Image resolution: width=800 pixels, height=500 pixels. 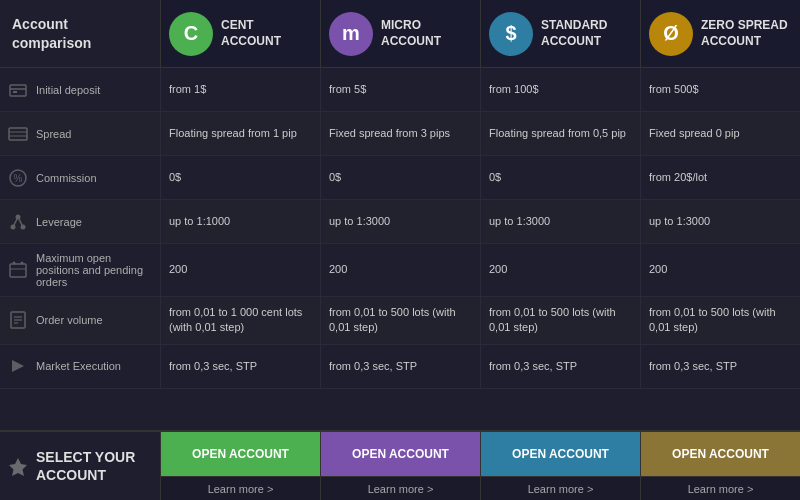 I want to click on select-account-label: SELECT YOUR ACCOUNT, so click(x=80, y=466).